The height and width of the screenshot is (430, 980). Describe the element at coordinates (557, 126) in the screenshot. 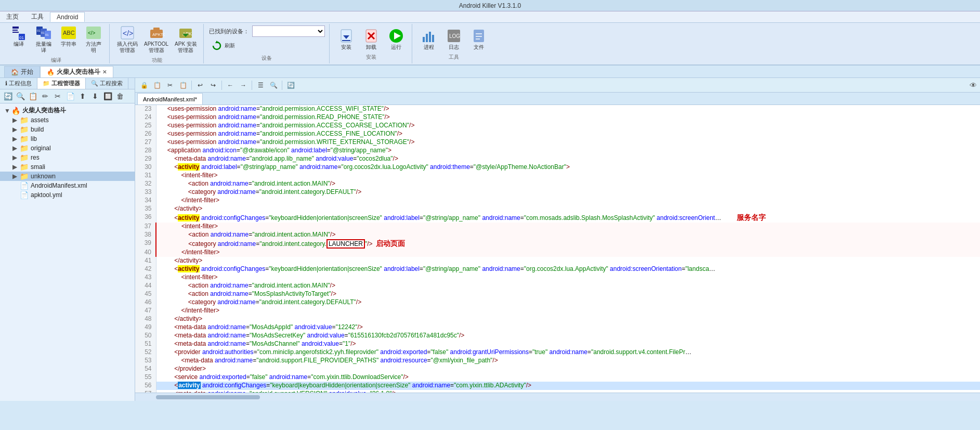

I see `table-row: 25 <uses-permission android:name="androi…` at that location.